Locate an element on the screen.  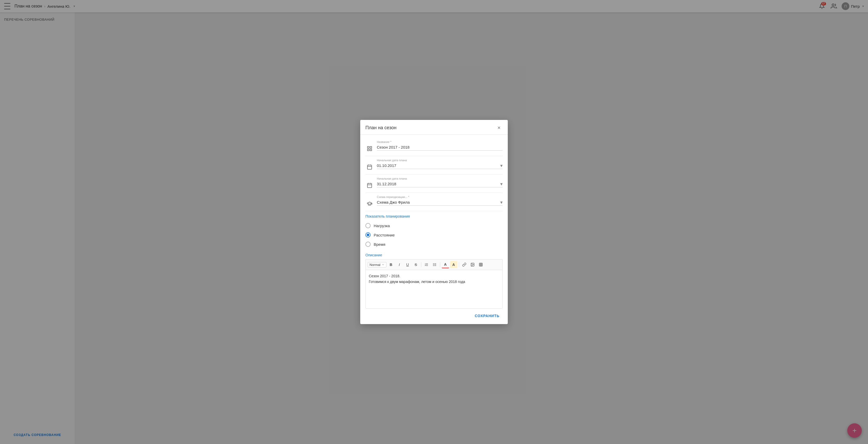
name-field: Название * is located at coordinates (440, 145).